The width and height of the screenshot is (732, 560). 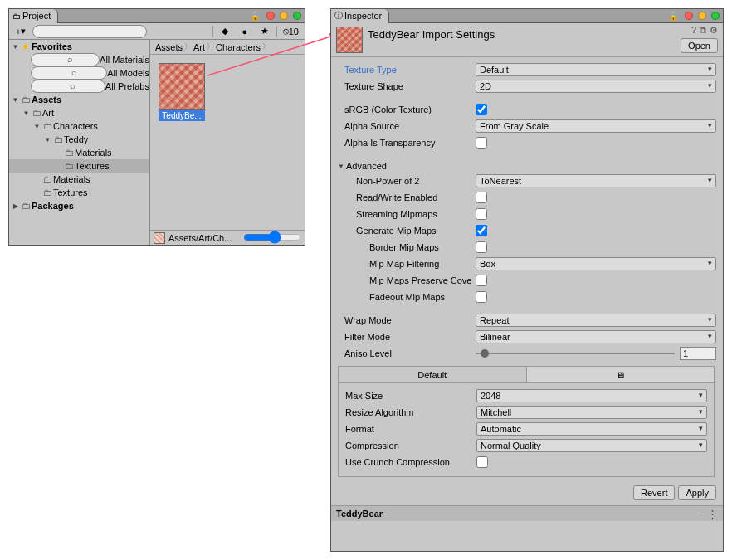 I want to click on platform-tab-default: Default, so click(x=433, y=375).